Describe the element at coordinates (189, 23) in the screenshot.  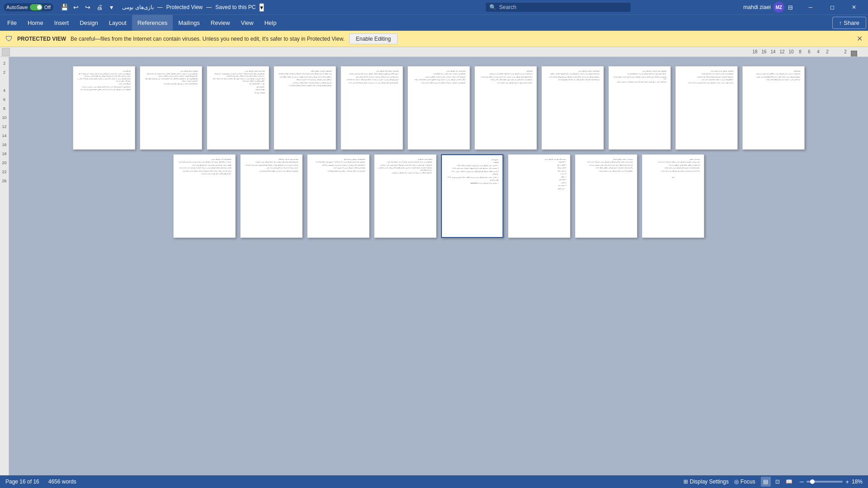
I see `menu-mailings: Mailings` at that location.